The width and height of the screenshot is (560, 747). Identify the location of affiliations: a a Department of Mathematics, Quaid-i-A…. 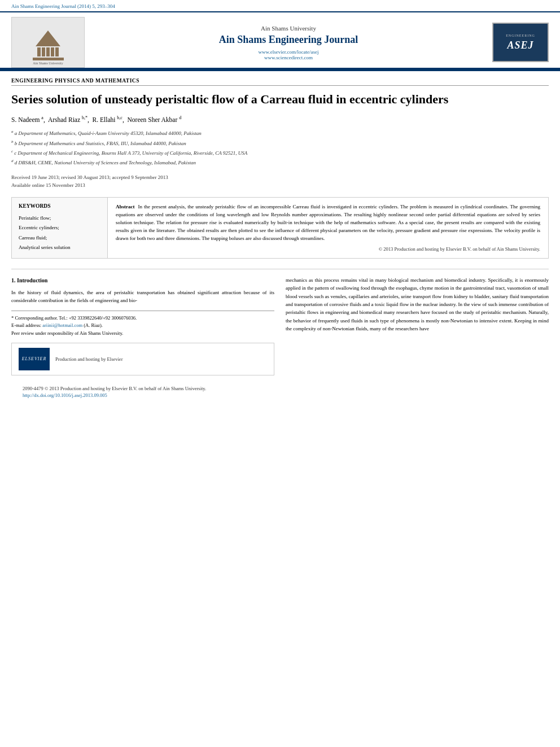
(280, 148).